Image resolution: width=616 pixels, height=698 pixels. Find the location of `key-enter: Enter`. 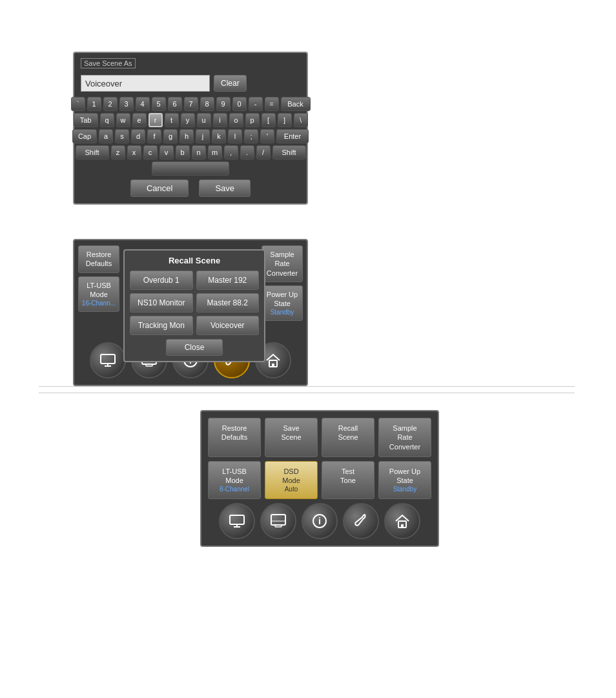

key-enter: Enter is located at coordinates (293, 136).